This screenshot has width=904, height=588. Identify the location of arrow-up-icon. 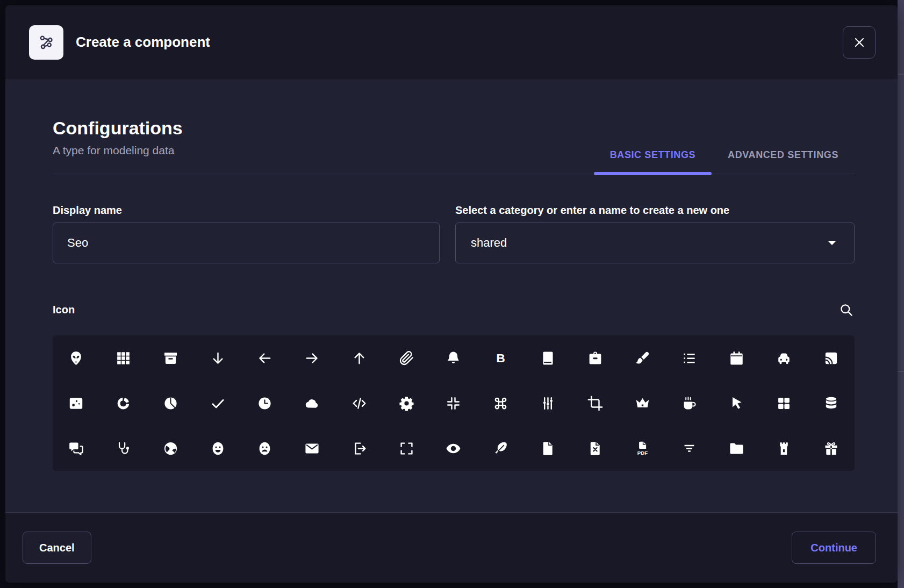
(359, 358).